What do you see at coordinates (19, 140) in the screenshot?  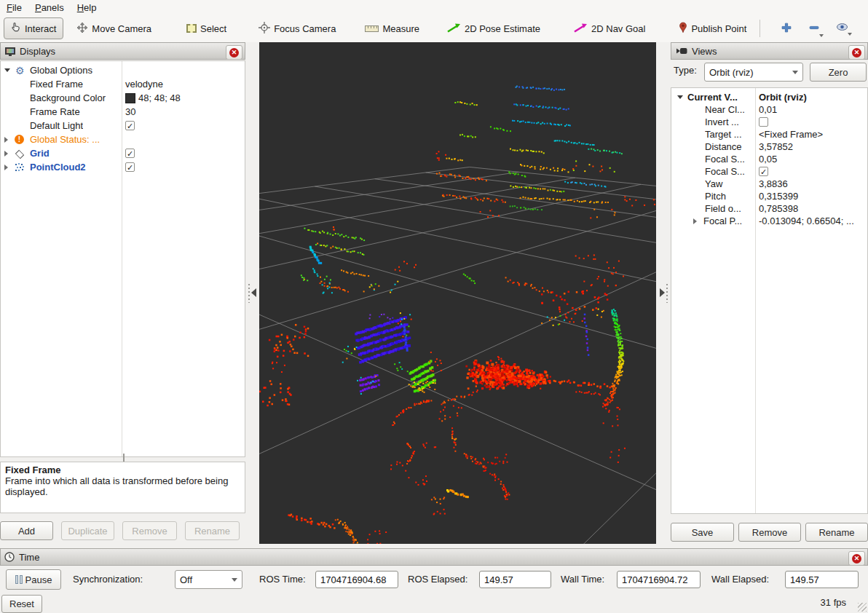 I see `warning-icon: !` at bounding box center [19, 140].